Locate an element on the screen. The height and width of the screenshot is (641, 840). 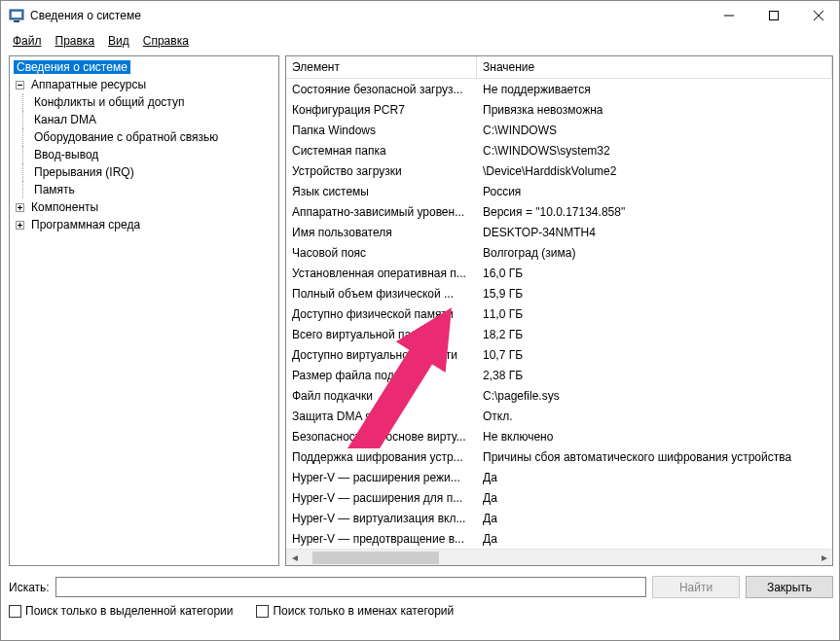
list-row: Полный объем физической ...15,9 ГБ is located at coordinates (559, 294).